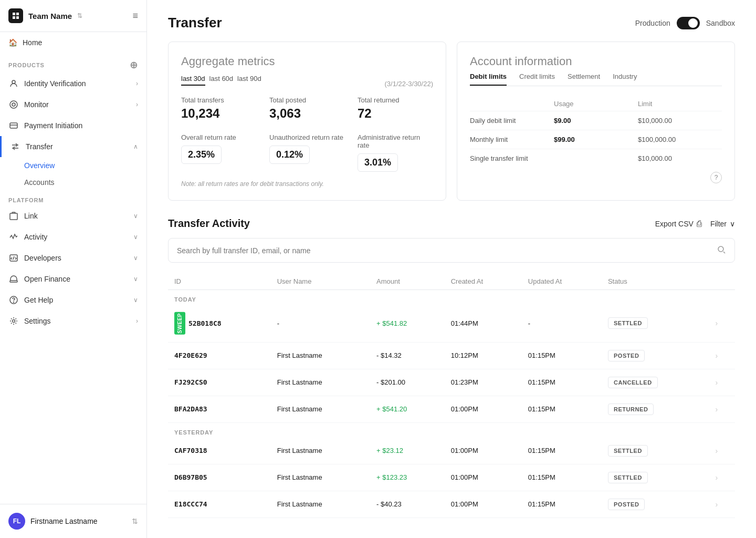  What do you see at coordinates (74, 258) in the screenshot?
I see `sidebar-item-developers: Developers ∨` at bounding box center [74, 258].